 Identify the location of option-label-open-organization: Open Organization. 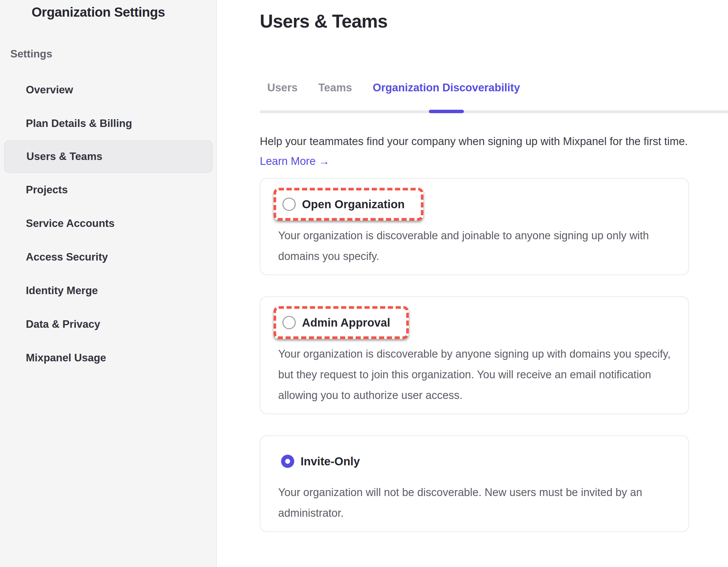
(353, 204).